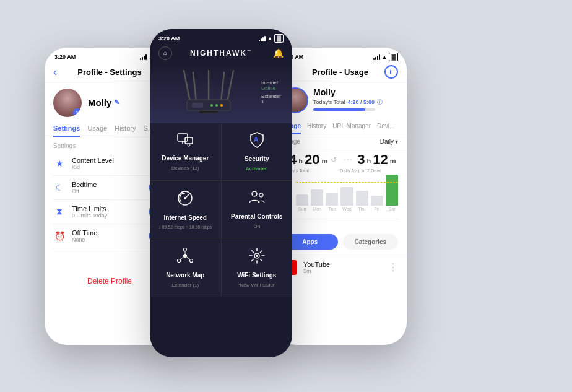 Image resolution: width=572 pixels, height=392 pixels. Describe the element at coordinates (348, 99) in the screenshot. I see `usage-profile-info: Molly Today's Total 4:20 / 5:00 ⓘ` at that location.